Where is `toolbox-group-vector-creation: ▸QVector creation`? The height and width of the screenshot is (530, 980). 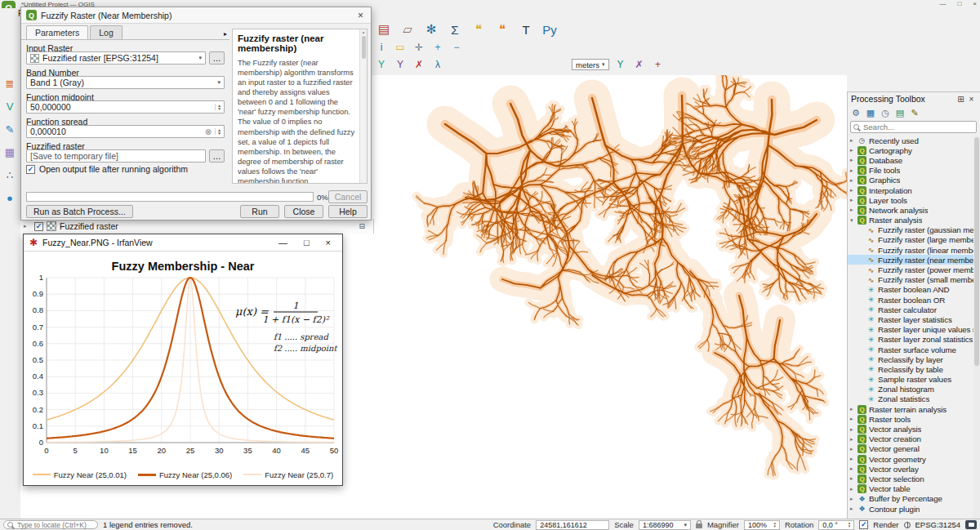 toolbox-group-vector-creation: ▸QVector creation is located at coordinates (911, 439).